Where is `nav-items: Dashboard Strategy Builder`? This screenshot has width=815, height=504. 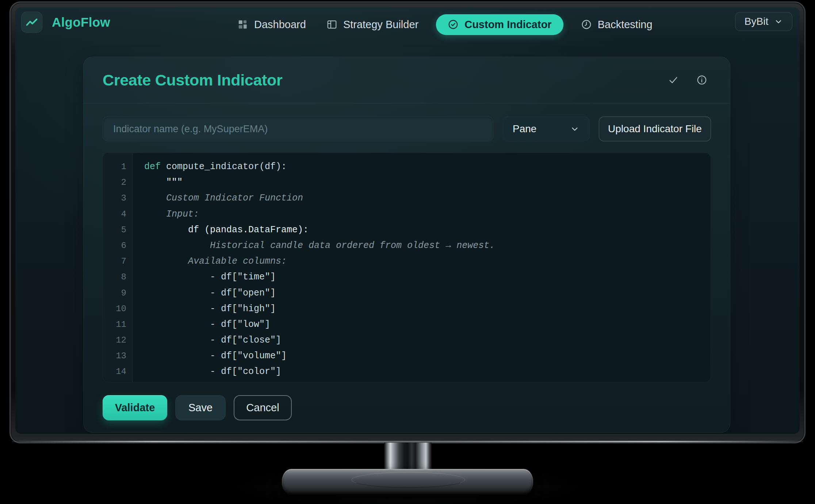 nav-items: Dashboard Strategy Builder is located at coordinates (445, 24).